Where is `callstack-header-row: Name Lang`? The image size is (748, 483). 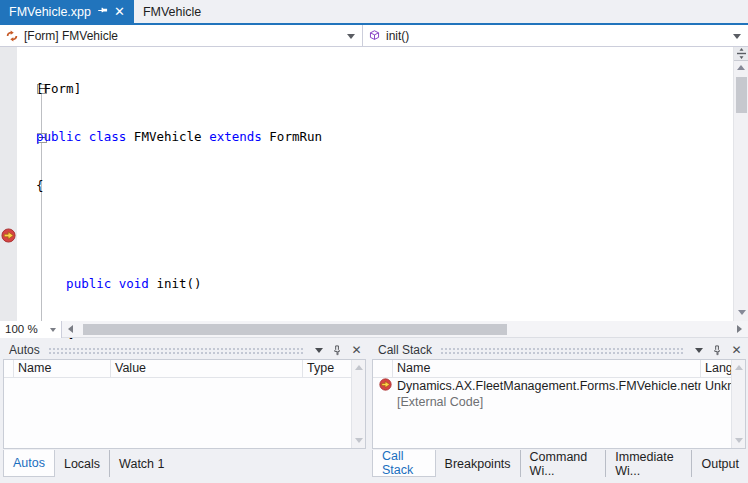
callstack-header-row: Name Lang is located at coordinates (552, 369).